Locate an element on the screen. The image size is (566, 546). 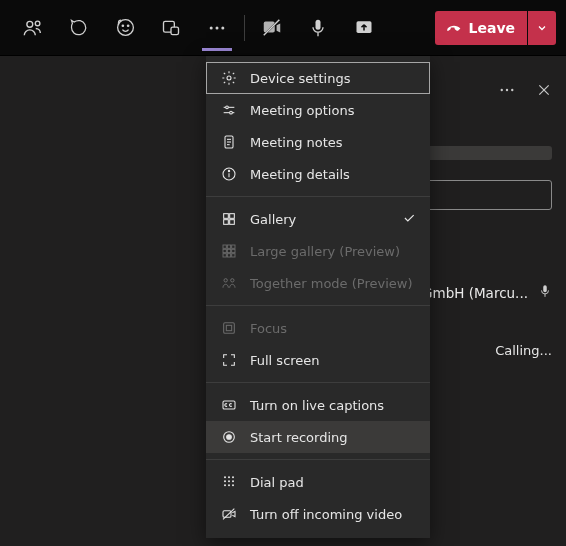
active-indicator is located at coordinates (217, 50).